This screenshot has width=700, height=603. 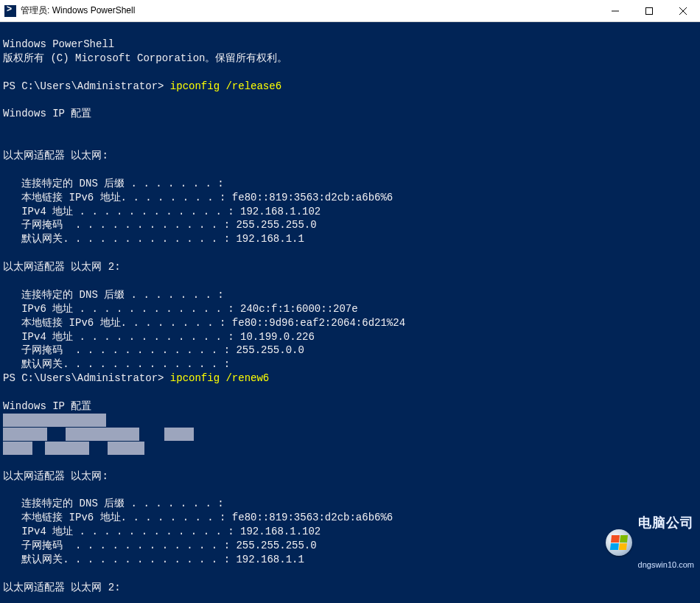 What do you see at coordinates (225, 86) in the screenshot?
I see `command-text: ipconfig /release6` at bounding box center [225, 86].